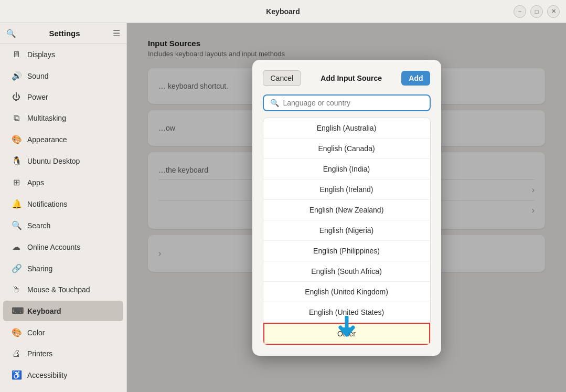  Describe the element at coordinates (63, 354) in the screenshot. I see `sidebar-item-printers: 🖨 Printers` at that location.